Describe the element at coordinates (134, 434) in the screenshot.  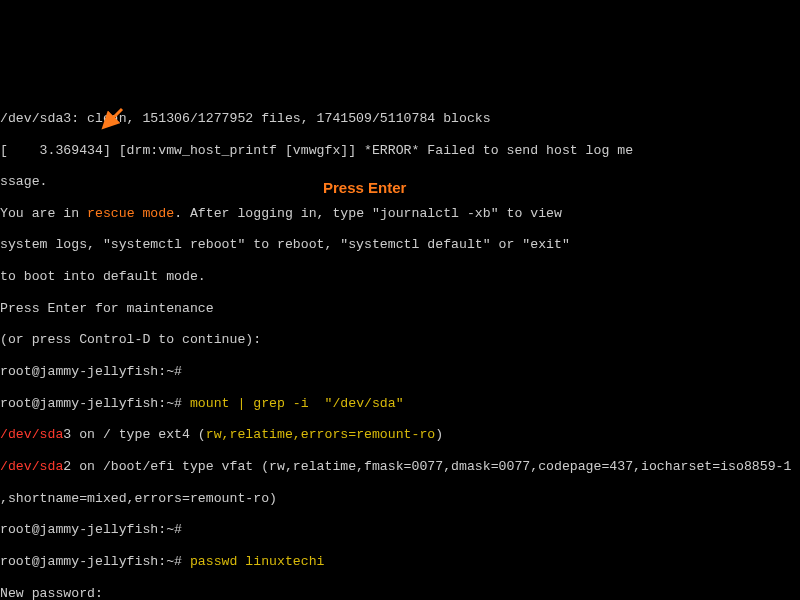
I see `mount-output-sda3: 3 on / type ext4 (` at that location.